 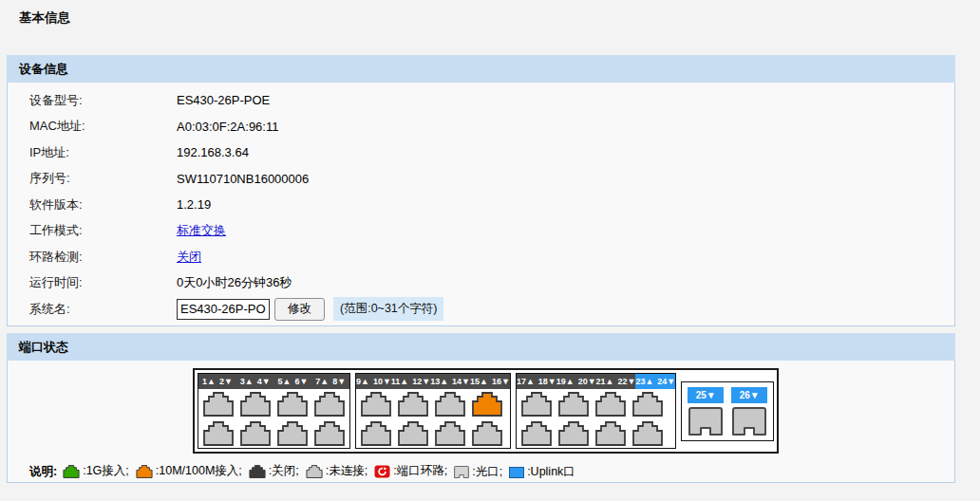 I want to click on work-mode-label: 工作模式:, so click(x=103, y=231).